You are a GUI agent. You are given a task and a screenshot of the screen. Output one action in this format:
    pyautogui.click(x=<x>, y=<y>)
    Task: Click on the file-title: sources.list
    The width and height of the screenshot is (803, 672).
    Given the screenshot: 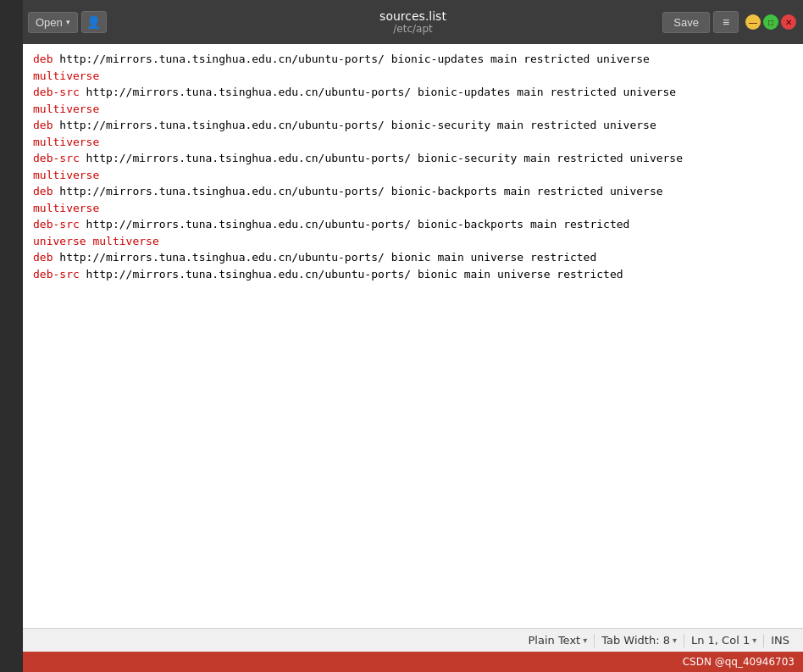 What is the action you would take?
    pyautogui.click(x=413, y=16)
    